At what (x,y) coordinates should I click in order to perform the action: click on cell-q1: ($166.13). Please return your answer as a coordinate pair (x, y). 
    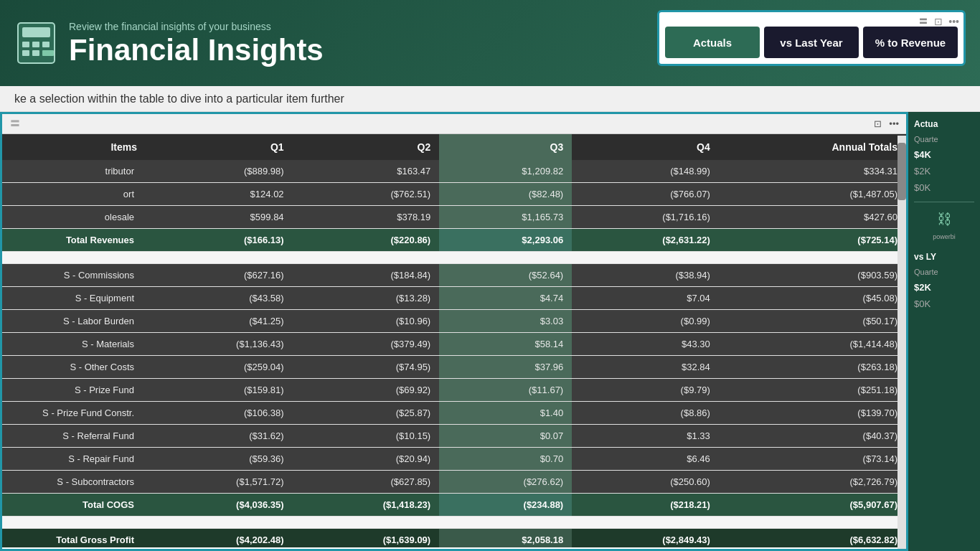
    Looking at the image, I should click on (220, 240).